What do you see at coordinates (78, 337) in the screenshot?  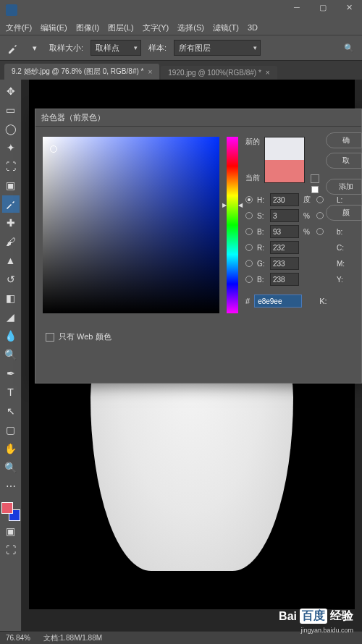 I see `web-only-row: 只有 Web 颜色` at bounding box center [78, 337].